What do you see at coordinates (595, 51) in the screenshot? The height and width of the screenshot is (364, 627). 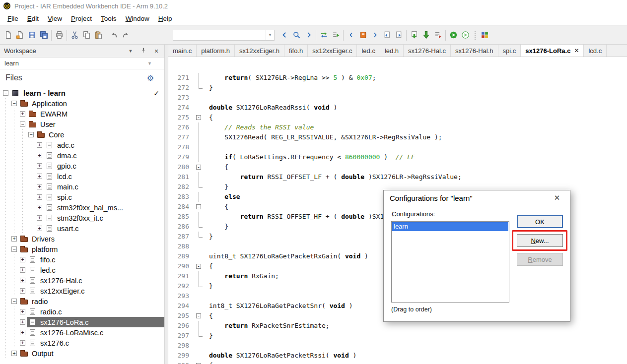 I see `tab-lcd-c: lcd.c` at bounding box center [595, 51].